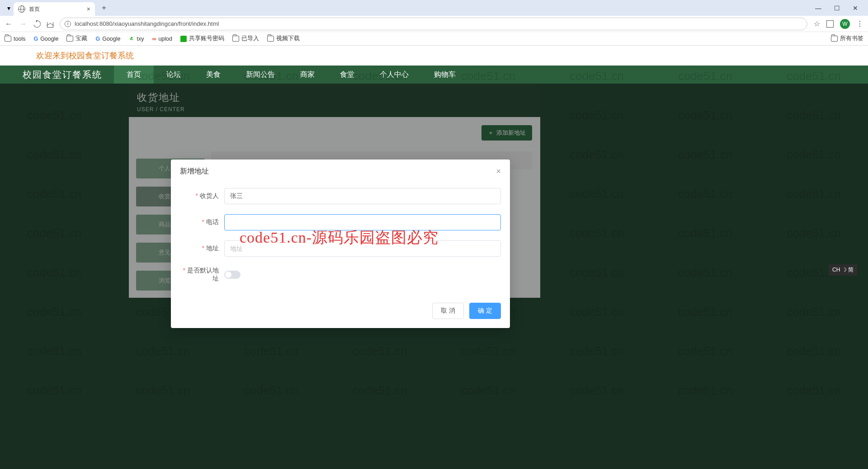 Image resolution: width=868 pixels, height=469 pixels. I want to click on all-bookmarks: 所有书签, so click(847, 39).